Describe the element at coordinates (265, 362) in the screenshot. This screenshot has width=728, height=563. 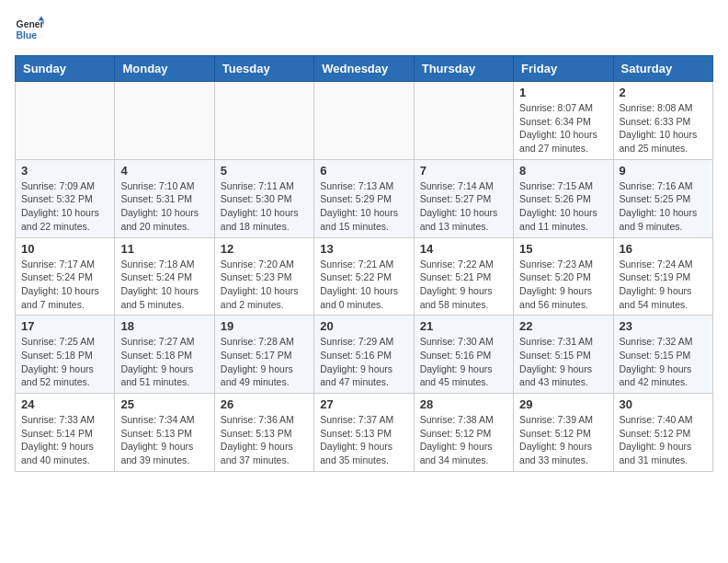
I see `day-info: Sunrise: 7:28 AMSunset: 5:17 PMDaylight:…` at that location.